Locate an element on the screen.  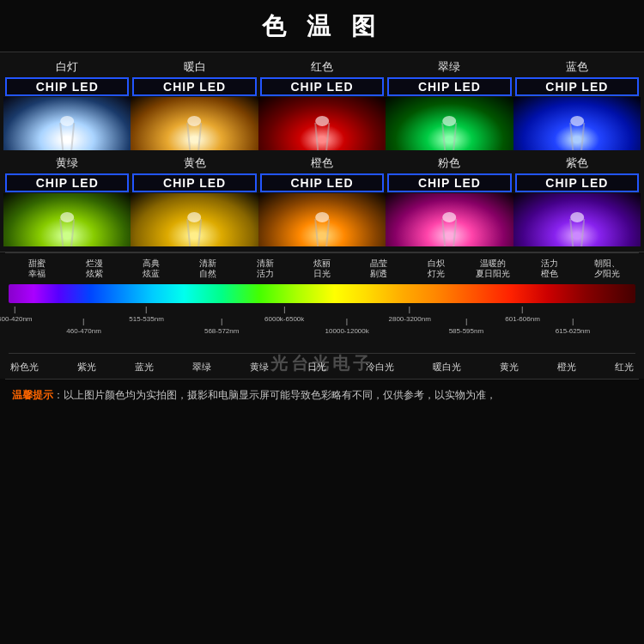
led-color-label: 白灯 is located at coordinates (67, 67).